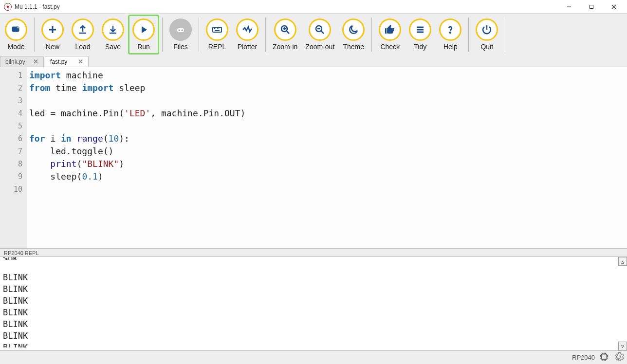 This screenshot has width=627, height=364. What do you see at coordinates (14, 113) in the screenshot?
I see `line-number: 4` at bounding box center [14, 113].